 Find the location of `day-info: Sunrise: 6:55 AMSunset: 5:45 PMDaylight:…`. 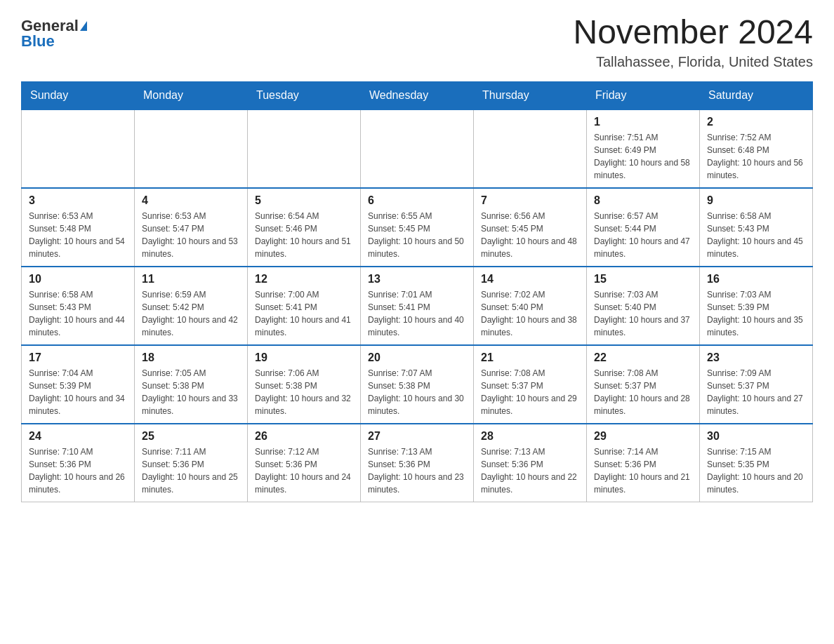

day-info: Sunrise: 6:55 AMSunset: 5:45 PMDaylight:… is located at coordinates (417, 235).